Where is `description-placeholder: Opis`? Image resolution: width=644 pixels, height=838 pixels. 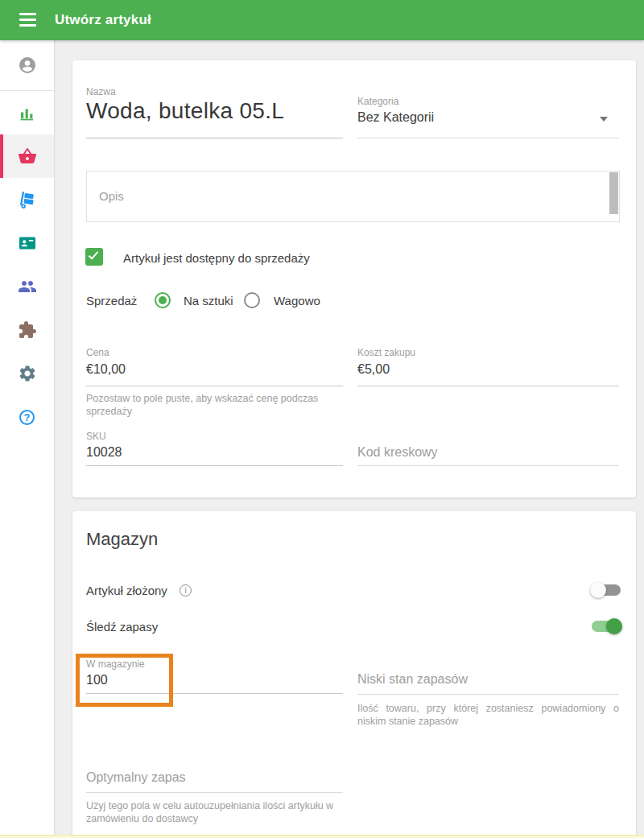
description-placeholder: Opis is located at coordinates (111, 196).